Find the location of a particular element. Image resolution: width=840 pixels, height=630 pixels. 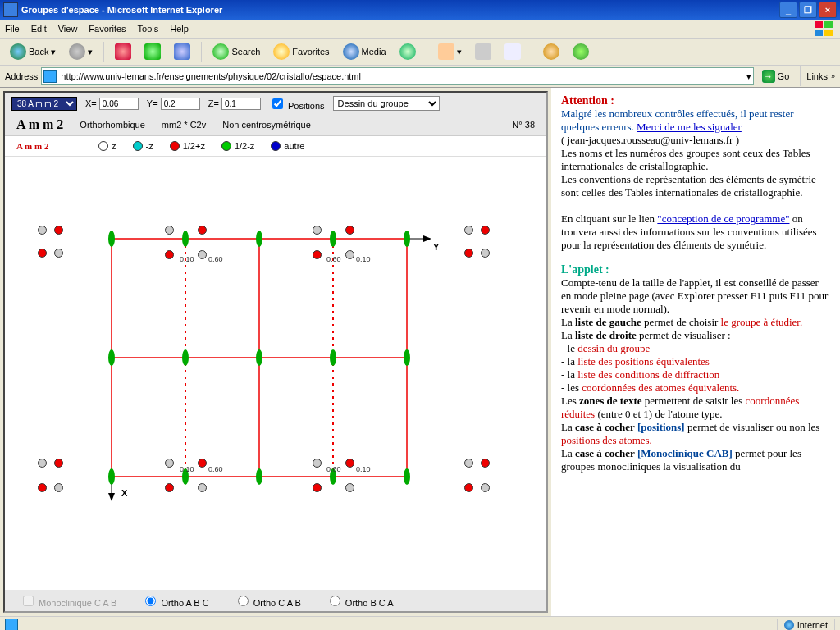

messenger-button is located at coordinates (581, 52).